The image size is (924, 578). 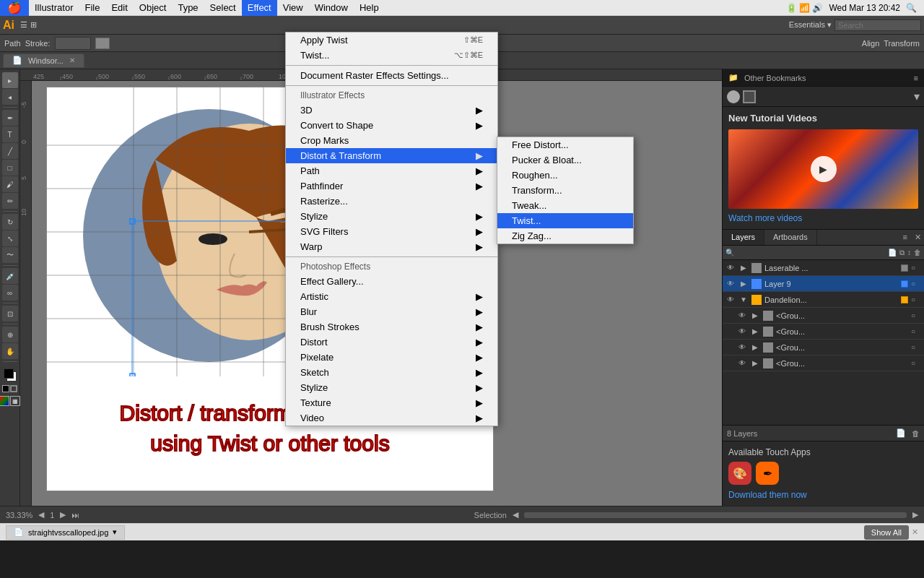 What do you see at coordinates (823, 218) in the screenshot?
I see `watch-more-link: Watch more videos` at bounding box center [823, 218].